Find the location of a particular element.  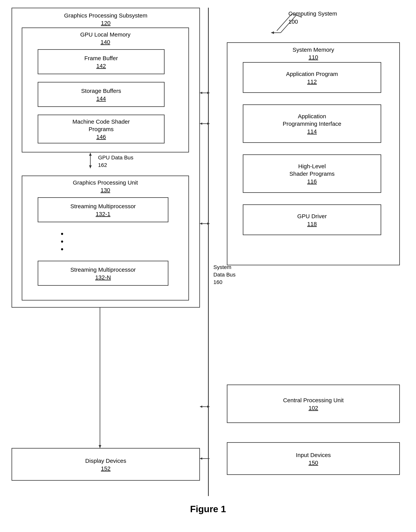

gps-label: Graphics Processing Subsystem 120 is located at coordinates (106, 19).